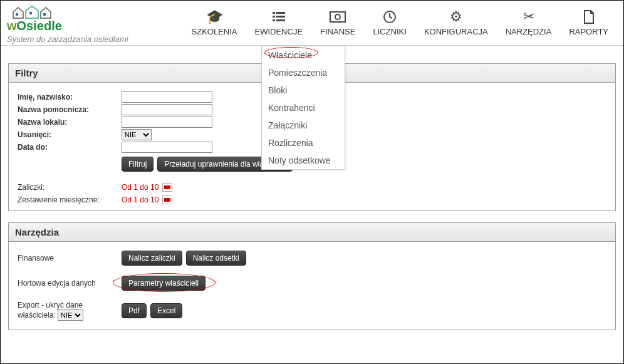  I want to click on logo-text: wOsiedle, so click(95, 26).